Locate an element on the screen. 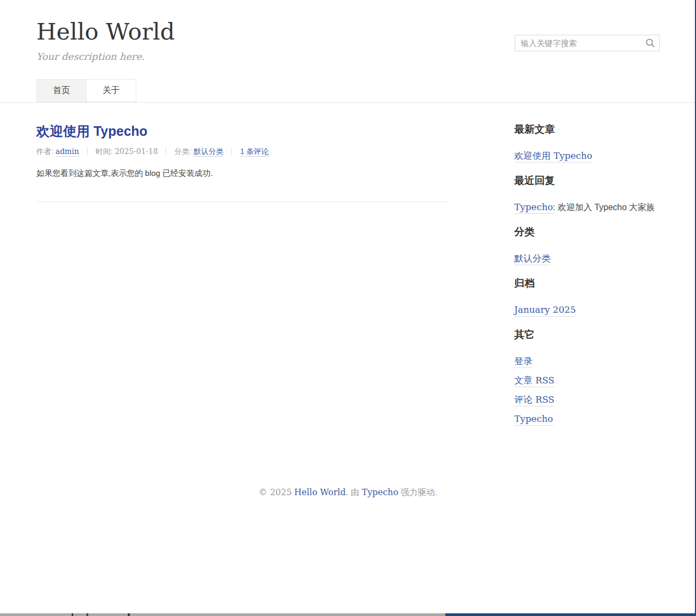 Image resolution: width=696 pixels, height=616 pixels. commenter-link: Typecho is located at coordinates (533, 207).